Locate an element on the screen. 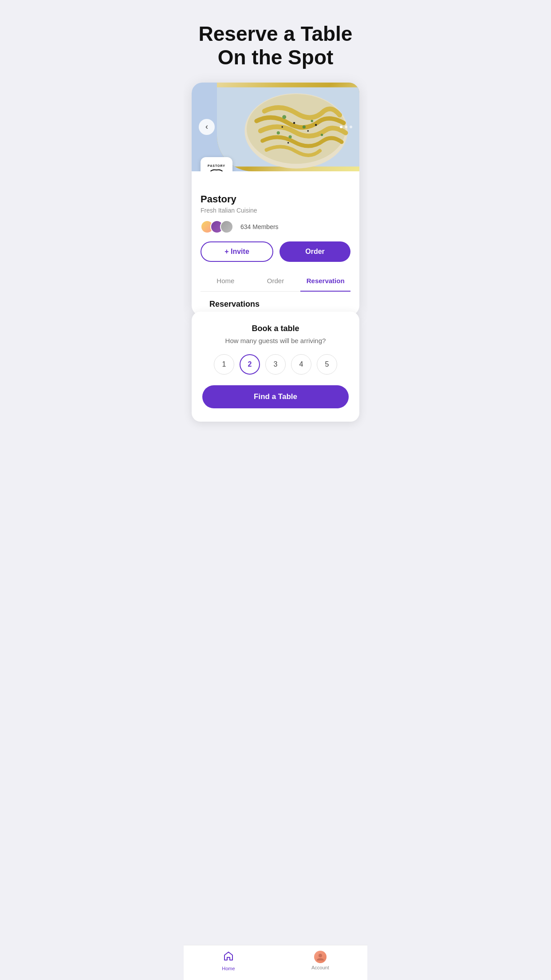 Image resolution: width=551 pixels, height=980 pixels. phone-card: ‹ PASTORY Pastory Fresh Italian Cu is located at coordinates (276, 199).